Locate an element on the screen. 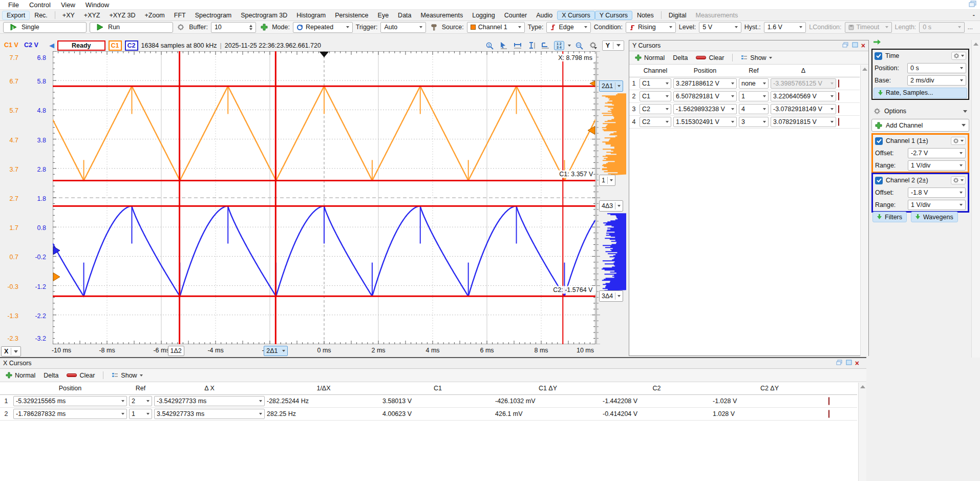  x-cursors-show-button: Show is located at coordinates (127, 375).